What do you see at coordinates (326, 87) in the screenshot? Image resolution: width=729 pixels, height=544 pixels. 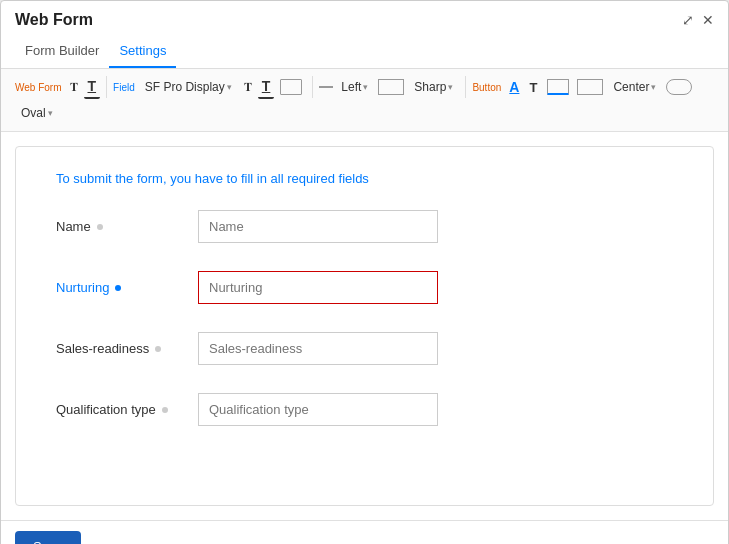 I see `dash-separator` at bounding box center [326, 87].